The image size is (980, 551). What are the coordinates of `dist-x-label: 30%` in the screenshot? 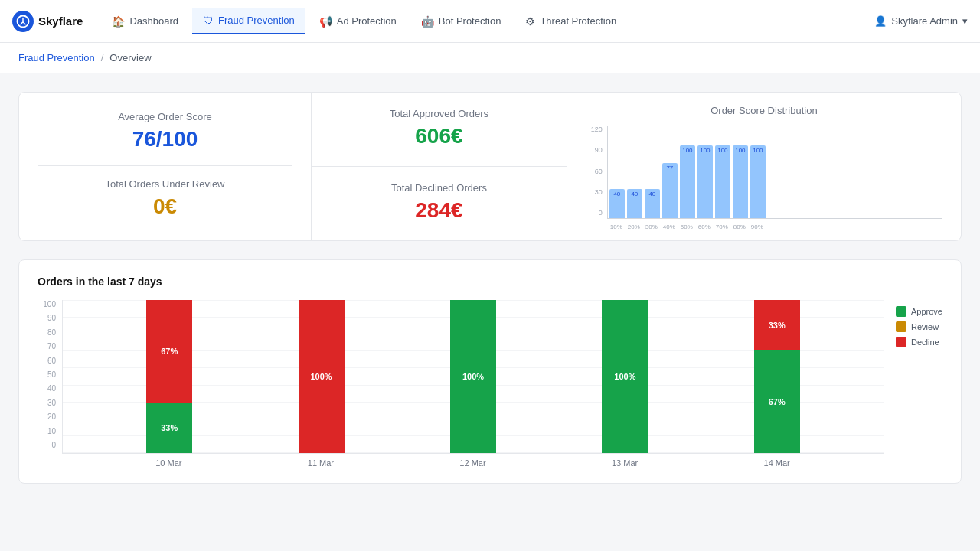 It's located at (652, 227).